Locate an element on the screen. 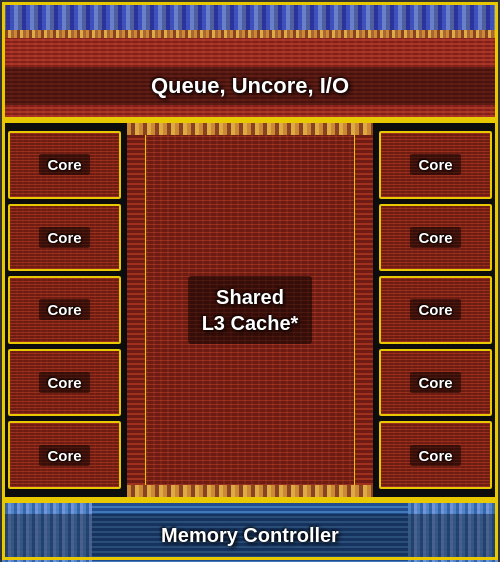  memory-controller-label: Memory Controller is located at coordinates (250, 536).